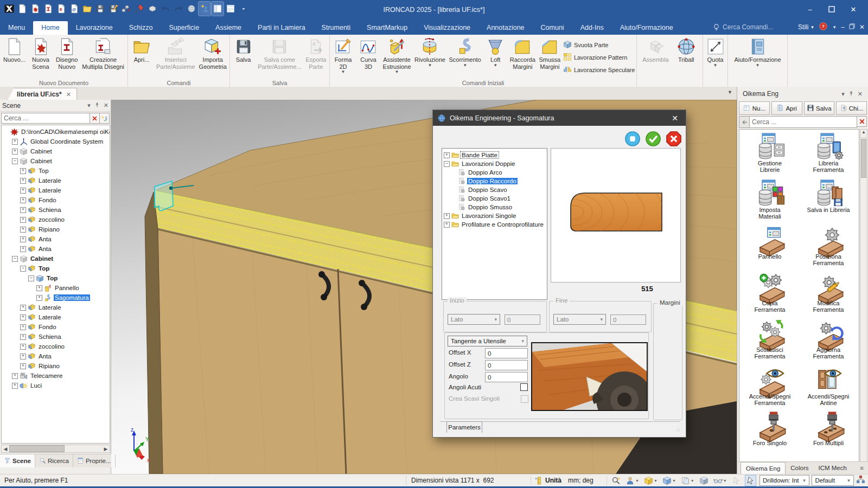 Image resolution: width=868 pixels, height=488 pixels. Describe the element at coordinates (17, 461) in the screenshot. I see `panel-tab-scene: Scene` at that location.